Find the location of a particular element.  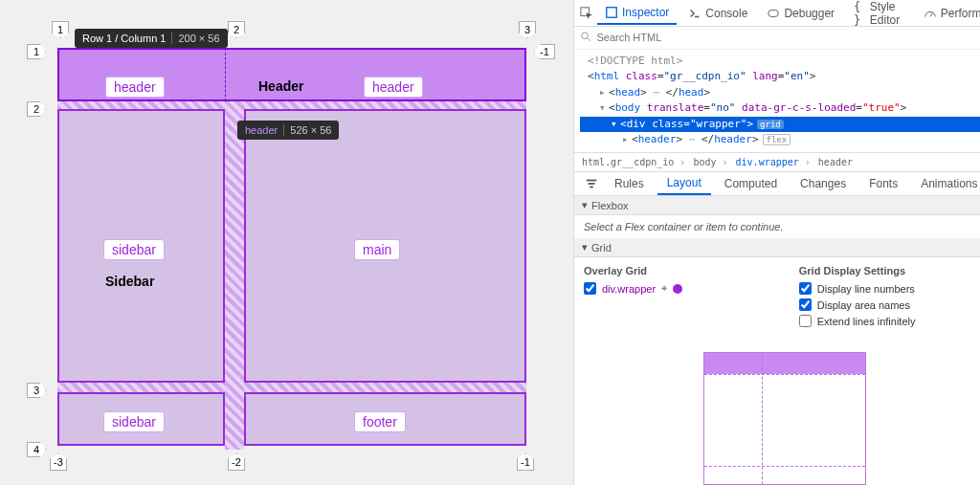

grid-track-divider is located at coordinates (226, 75).